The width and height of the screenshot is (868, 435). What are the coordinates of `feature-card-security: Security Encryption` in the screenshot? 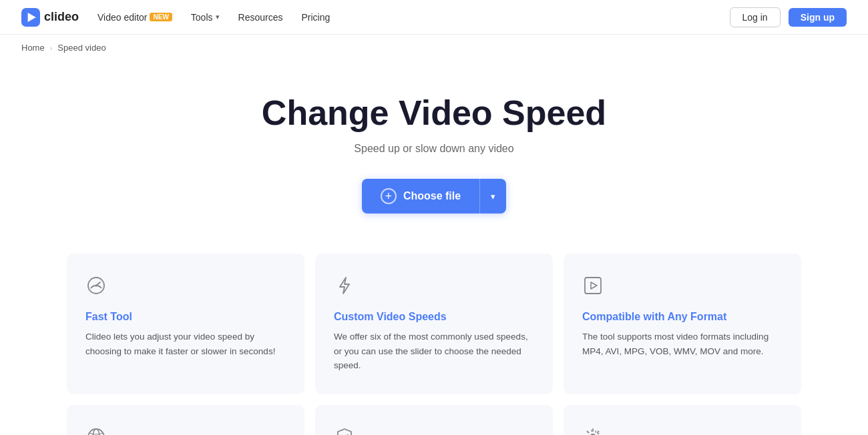 It's located at (434, 420).